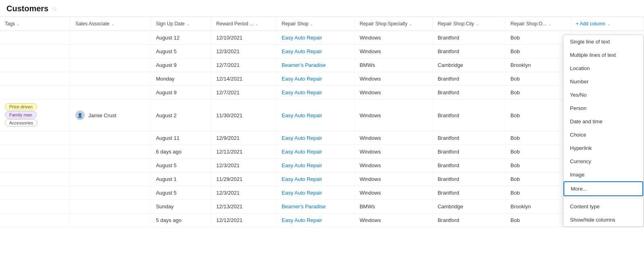 The image size is (644, 276). What do you see at coordinates (394, 24) in the screenshot?
I see `col-header-repair-shop-specialty: Repair Shop:Specialty ⌄` at bounding box center [394, 24].